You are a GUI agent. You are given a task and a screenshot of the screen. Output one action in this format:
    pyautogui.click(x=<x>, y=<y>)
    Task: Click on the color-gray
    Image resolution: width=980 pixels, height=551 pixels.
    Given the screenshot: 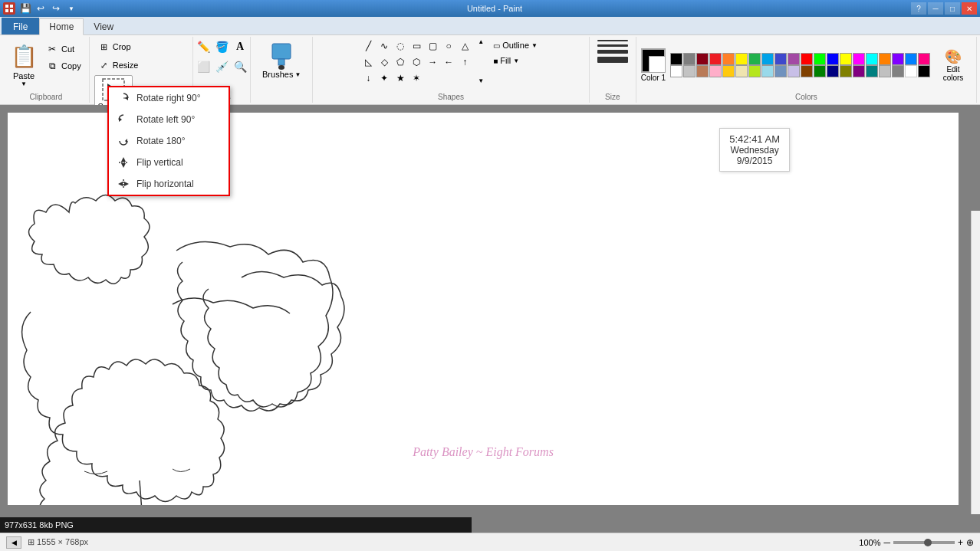 What is the action you would take?
    pyautogui.click(x=898, y=71)
    